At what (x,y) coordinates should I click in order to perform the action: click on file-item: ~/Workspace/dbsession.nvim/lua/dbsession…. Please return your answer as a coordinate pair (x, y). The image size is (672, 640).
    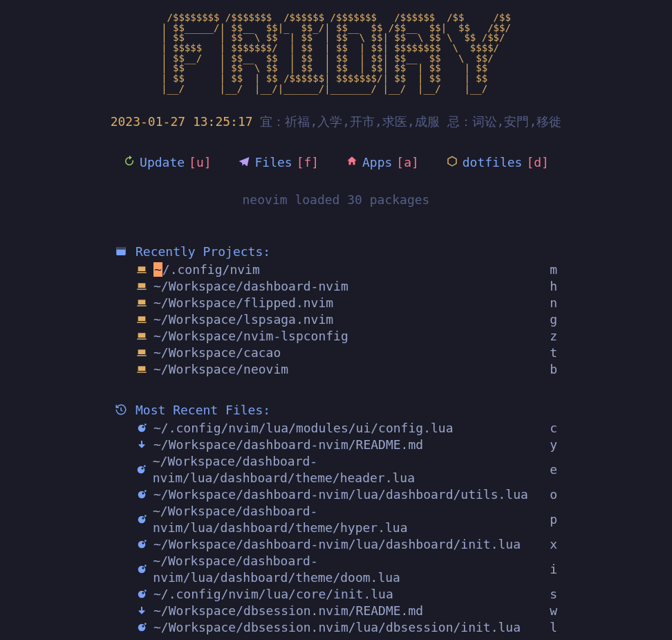
    Looking at the image, I should click on (336, 628).